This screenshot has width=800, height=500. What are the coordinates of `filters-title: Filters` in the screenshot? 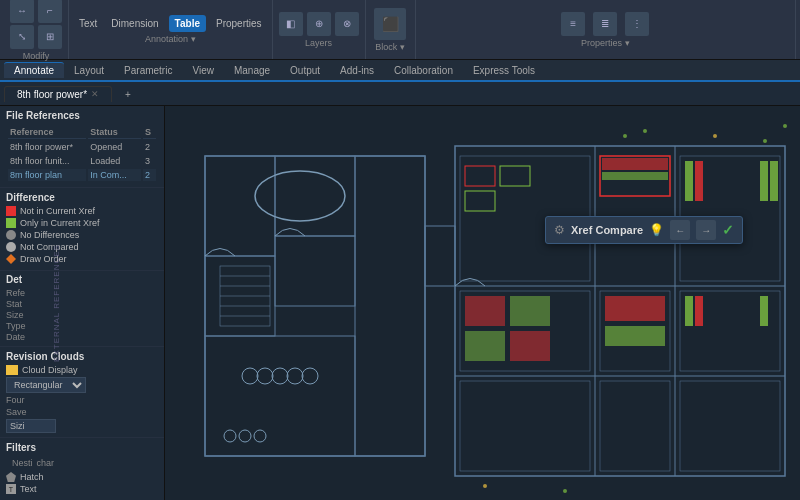 It's located at (82, 448).